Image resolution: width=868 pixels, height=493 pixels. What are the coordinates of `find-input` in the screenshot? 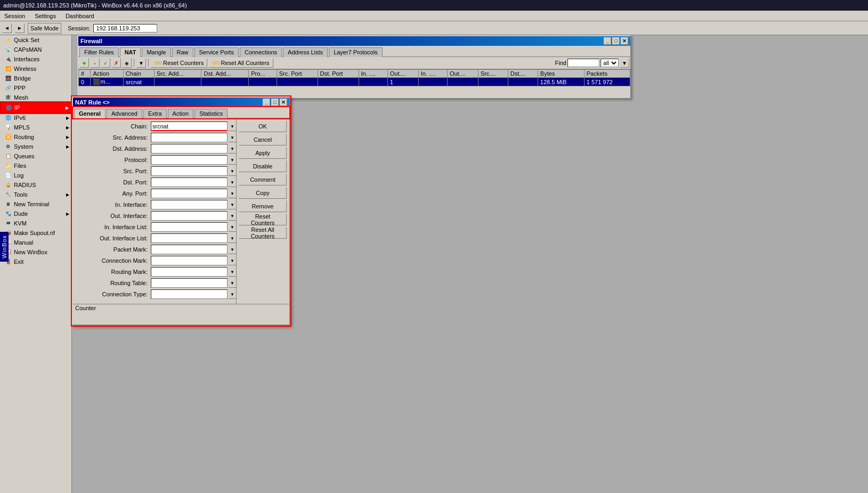 It's located at (583, 63).